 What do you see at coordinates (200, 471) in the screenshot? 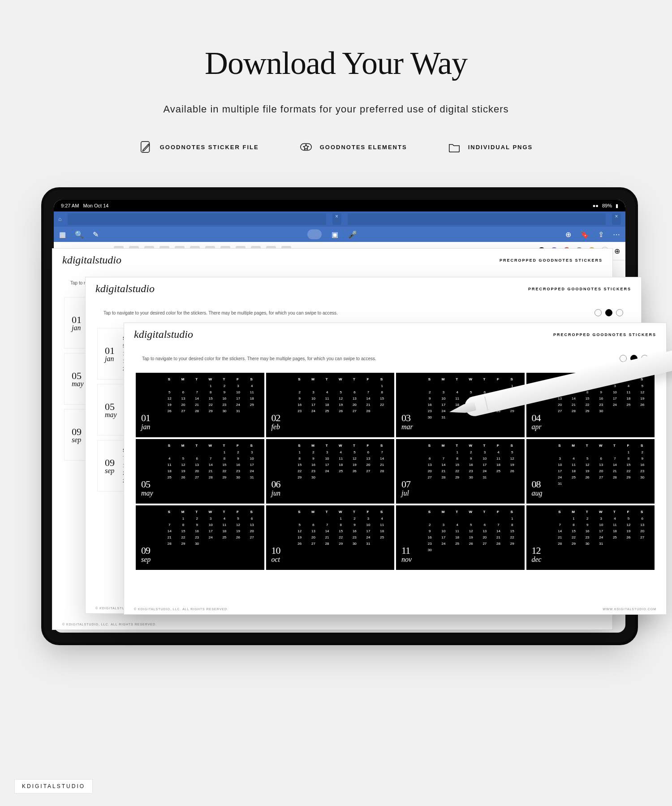
I see `mini-calendar-may: 05maySMTWTFS1234567891011121314151617181…` at bounding box center [200, 471].